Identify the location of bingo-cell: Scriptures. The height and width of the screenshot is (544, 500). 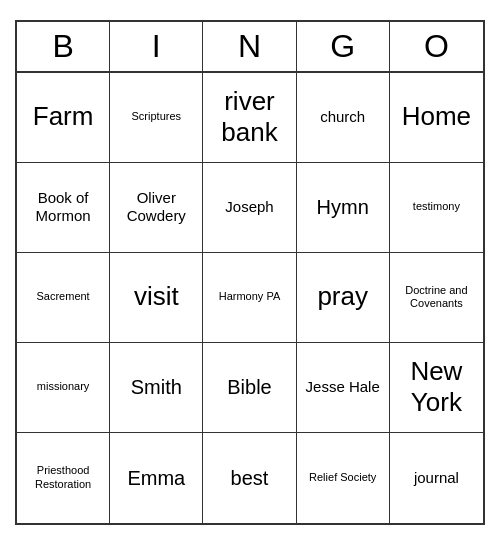
(156, 118).